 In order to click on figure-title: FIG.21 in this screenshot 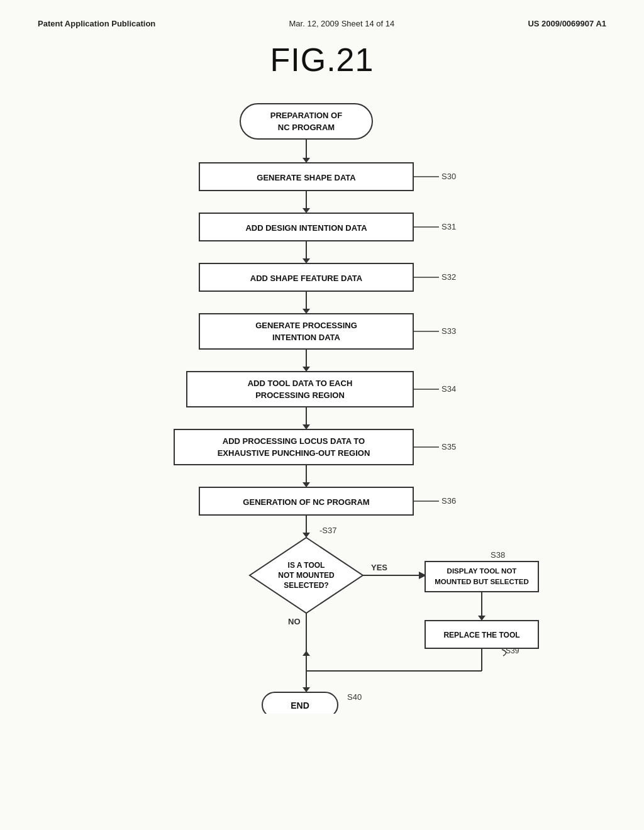, I will do `click(322, 60)`.